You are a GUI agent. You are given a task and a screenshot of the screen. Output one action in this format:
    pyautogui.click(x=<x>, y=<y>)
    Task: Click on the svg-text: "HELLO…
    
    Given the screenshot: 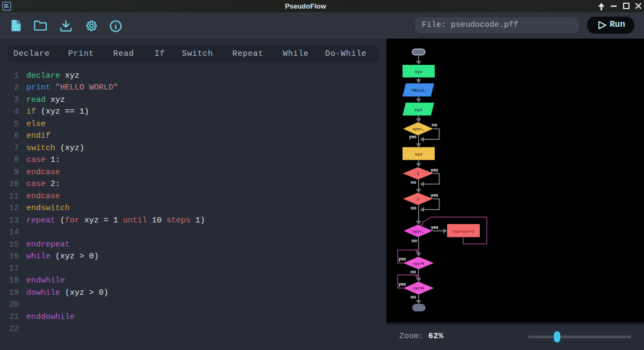 What is the action you would take?
    pyautogui.click(x=419, y=91)
    